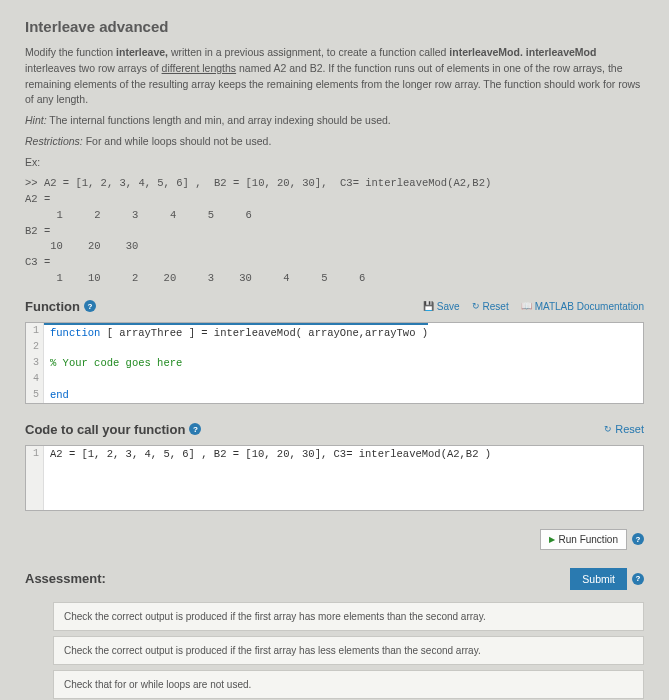 This screenshot has height=700, width=669. Describe the element at coordinates (624, 429) in the screenshot. I see `reset-call-button: ↻ Reset` at that location.